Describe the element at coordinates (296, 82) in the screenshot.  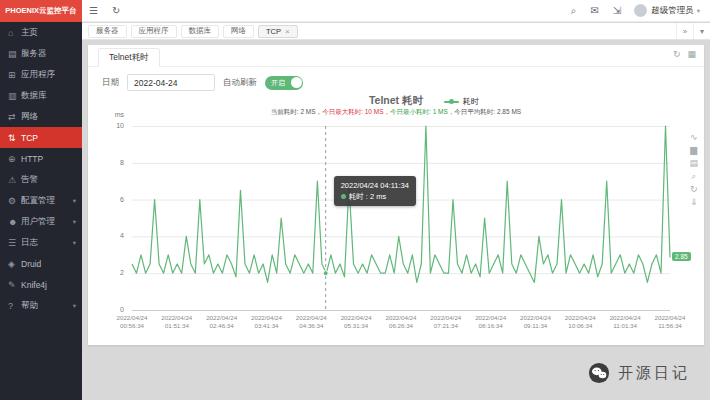
I see `toggle-knob` at that location.